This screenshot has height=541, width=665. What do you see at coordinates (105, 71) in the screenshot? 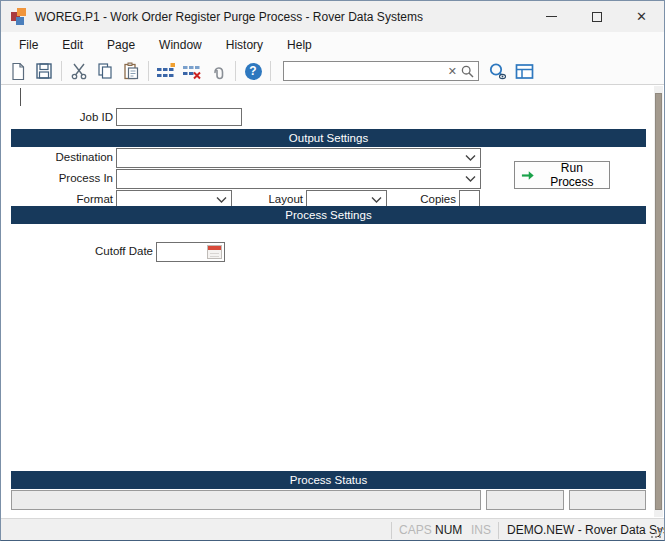
I see `copy-icon` at bounding box center [105, 71].